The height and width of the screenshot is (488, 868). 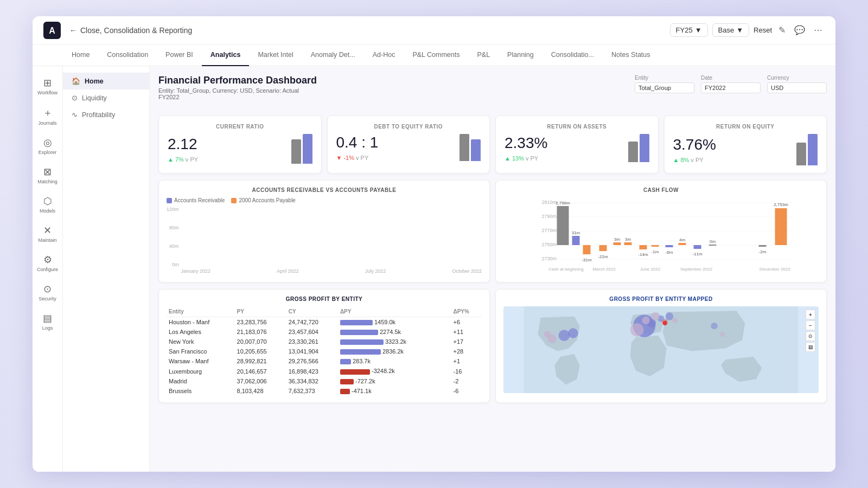 What do you see at coordinates (226, 55) in the screenshot?
I see `tab-analytics: Analytics` at bounding box center [226, 55].